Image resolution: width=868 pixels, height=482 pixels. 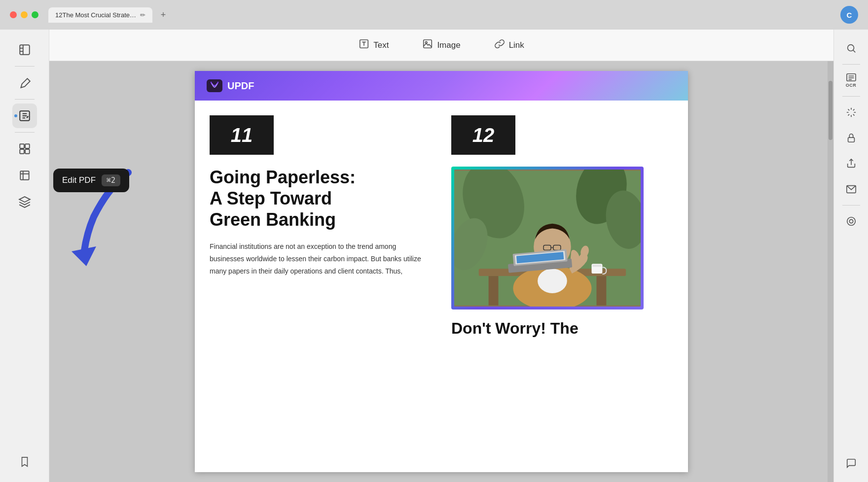 What do you see at coordinates (562, 328) in the screenshot?
I see `section-12-subheading: Don't Worry! The` at bounding box center [562, 328].